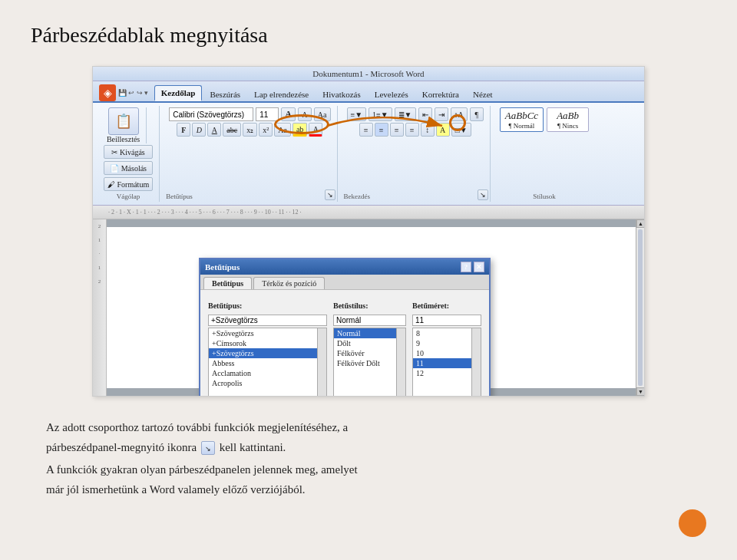  What do you see at coordinates (204, 212) in the screenshot?
I see `ruler-marks: · 2 · 1 · X · 1 · 1 · · · 2 · · · 3 · · …` at bounding box center [204, 212].